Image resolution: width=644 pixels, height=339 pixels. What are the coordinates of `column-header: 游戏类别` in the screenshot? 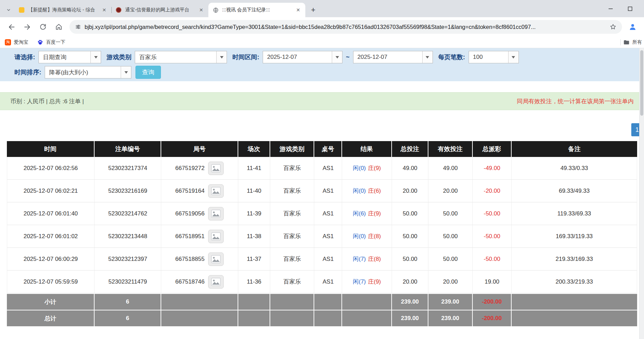 It's located at (292, 149).